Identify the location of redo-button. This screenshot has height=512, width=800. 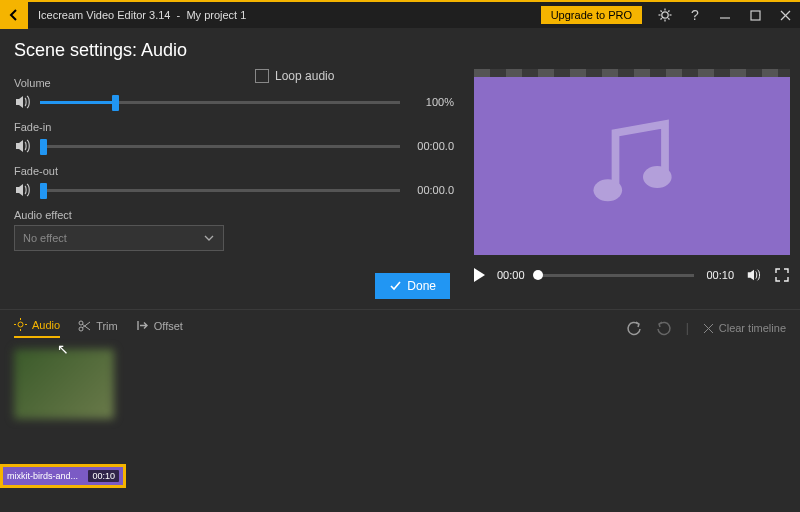
(664, 328).